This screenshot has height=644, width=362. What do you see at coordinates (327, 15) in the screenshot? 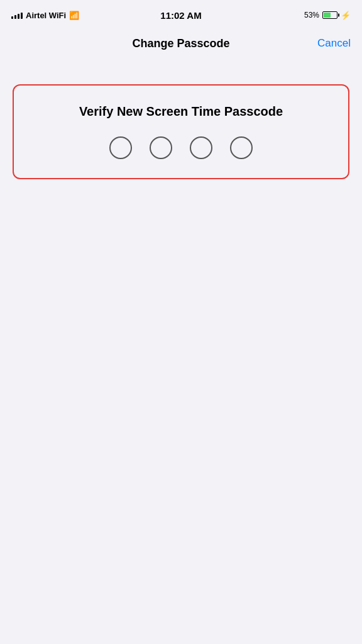
I see `battery-fill` at bounding box center [327, 15].